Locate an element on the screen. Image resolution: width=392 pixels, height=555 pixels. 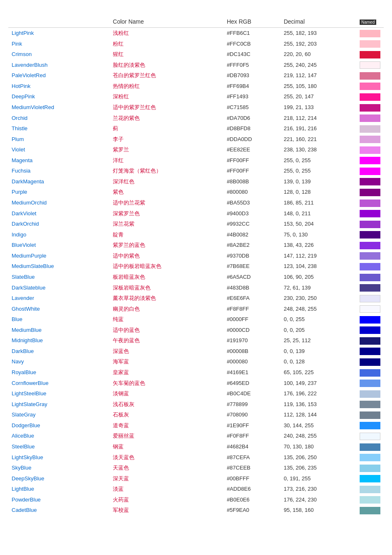
table-row: CornflowerBlue矢车菊的蓝色#6495ED100, 149, 237 is located at coordinates (196, 383).